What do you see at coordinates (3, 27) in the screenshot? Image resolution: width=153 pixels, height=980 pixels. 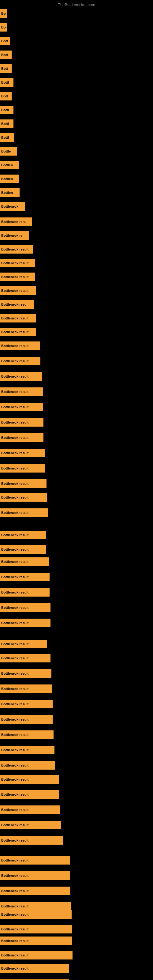 I see `bar-item: Bo` at bounding box center [3, 27].